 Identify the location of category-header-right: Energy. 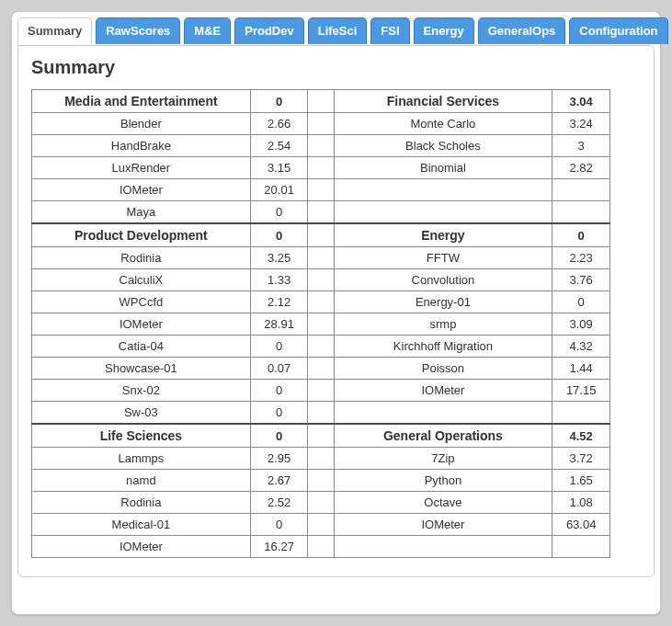
(443, 235).